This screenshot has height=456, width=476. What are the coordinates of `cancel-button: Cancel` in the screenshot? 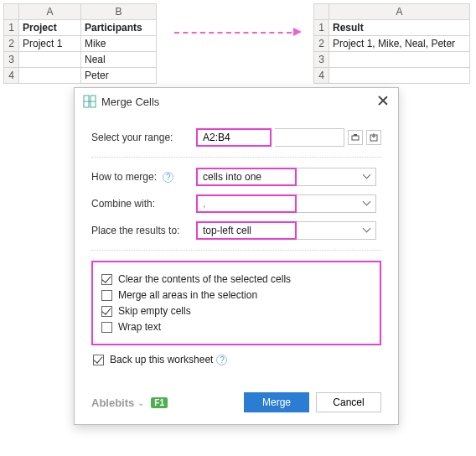 It's located at (349, 402).